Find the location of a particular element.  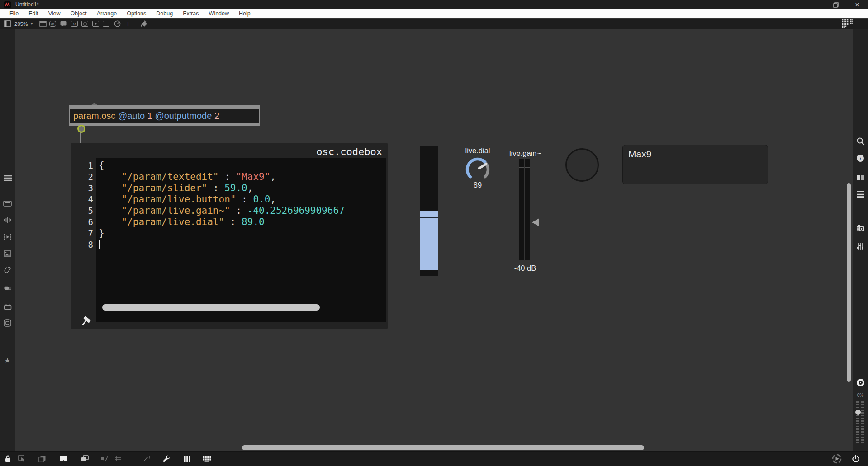

live-gain-meter is located at coordinates (525, 210).